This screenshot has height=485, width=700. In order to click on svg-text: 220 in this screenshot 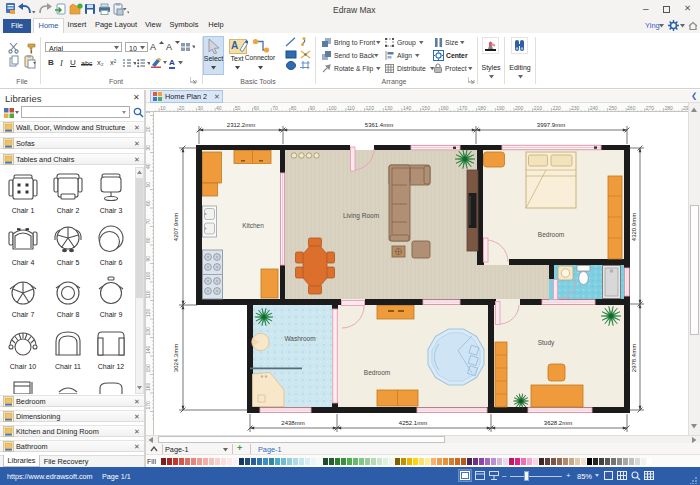, I will do `click(556, 108)`.